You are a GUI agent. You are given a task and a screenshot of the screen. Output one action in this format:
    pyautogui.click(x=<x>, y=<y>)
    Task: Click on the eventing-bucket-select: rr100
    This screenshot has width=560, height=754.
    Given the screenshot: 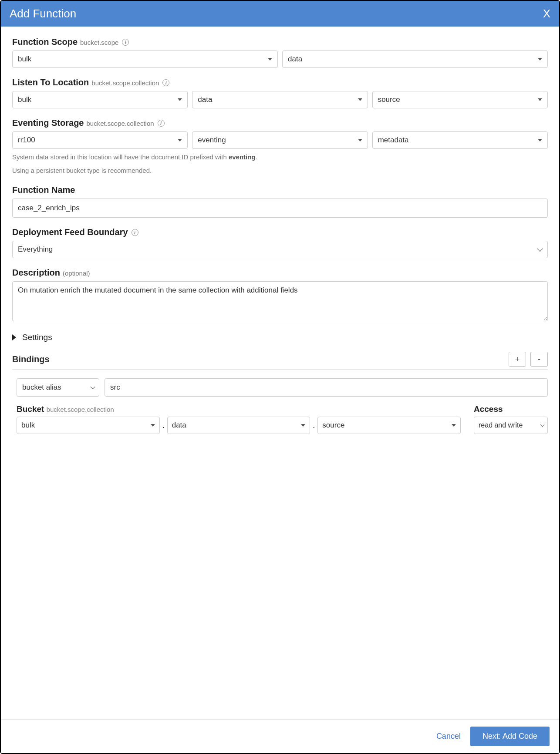 What is the action you would take?
    pyautogui.click(x=100, y=140)
    